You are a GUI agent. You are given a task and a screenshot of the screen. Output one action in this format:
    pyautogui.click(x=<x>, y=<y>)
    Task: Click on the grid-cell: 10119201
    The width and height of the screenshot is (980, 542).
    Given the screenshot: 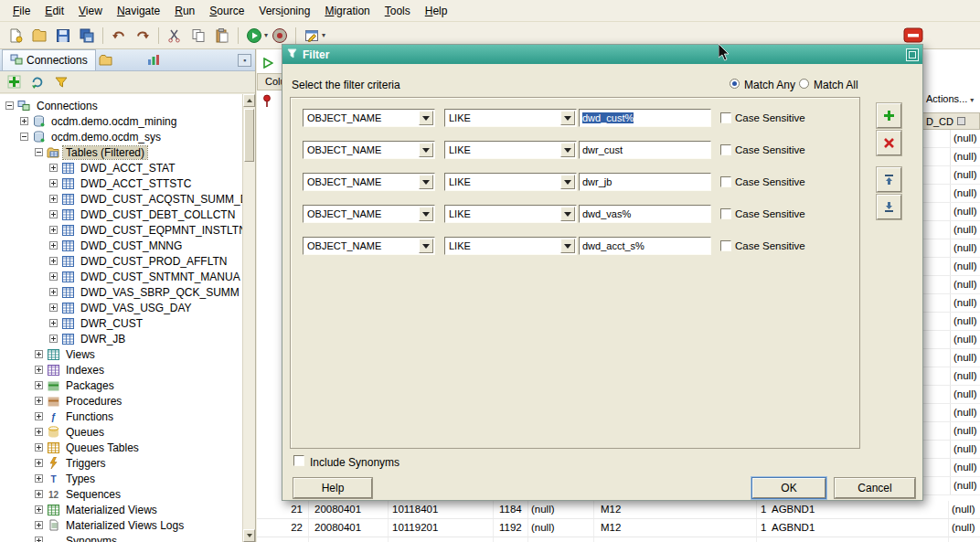 What is the action you would take?
    pyautogui.click(x=415, y=527)
    